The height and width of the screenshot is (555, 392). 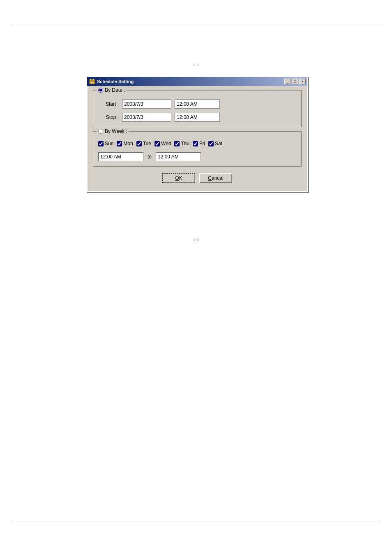 What do you see at coordinates (147, 144) in the screenshot?
I see `label-tue: Tue` at bounding box center [147, 144].